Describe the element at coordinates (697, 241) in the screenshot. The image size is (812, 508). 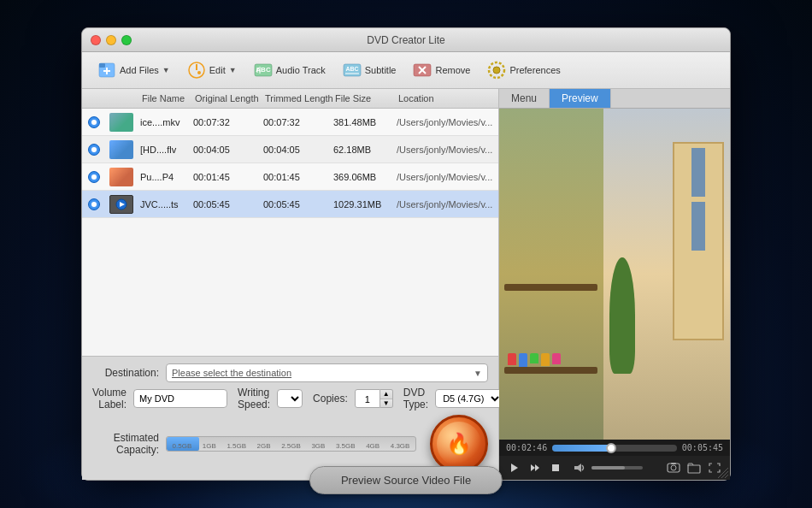
I see `building-facade` at that location.